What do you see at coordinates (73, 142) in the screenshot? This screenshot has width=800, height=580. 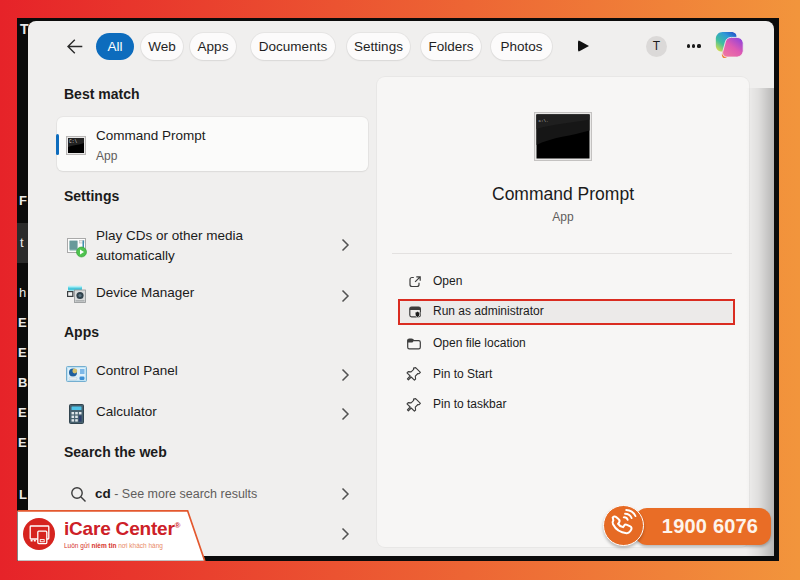 I see `svg-text: C:\` at bounding box center [73, 142].